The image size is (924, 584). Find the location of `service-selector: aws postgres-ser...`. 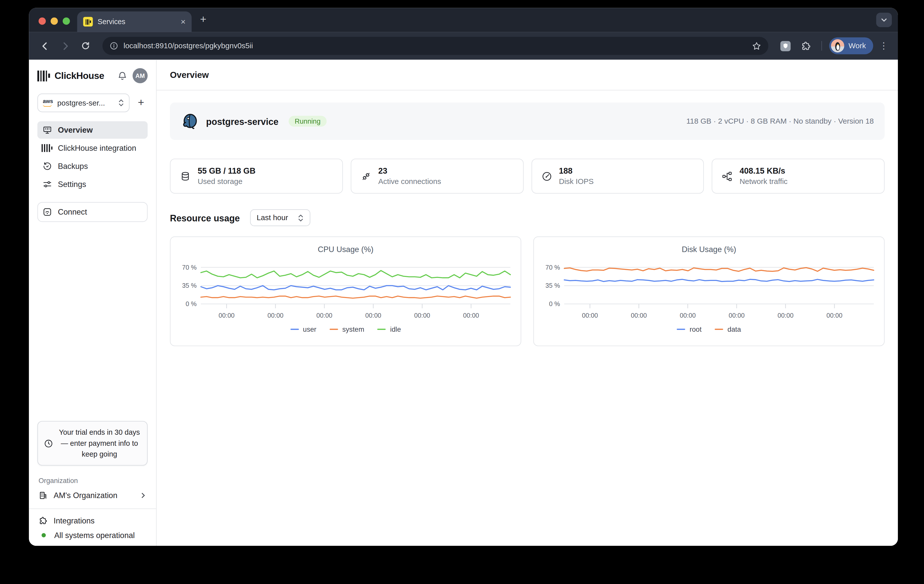

service-selector: aws postgres-ser... is located at coordinates (84, 103).